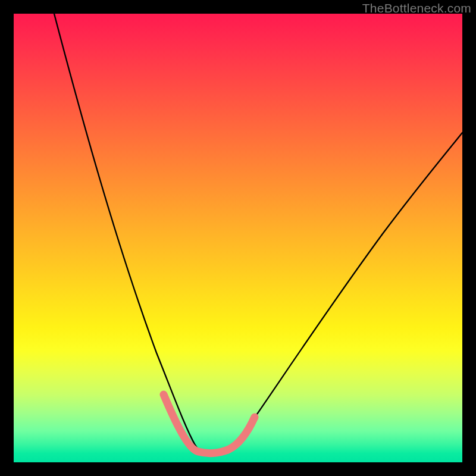  I want to click on pink-bottom-overlay, so click(209, 424).